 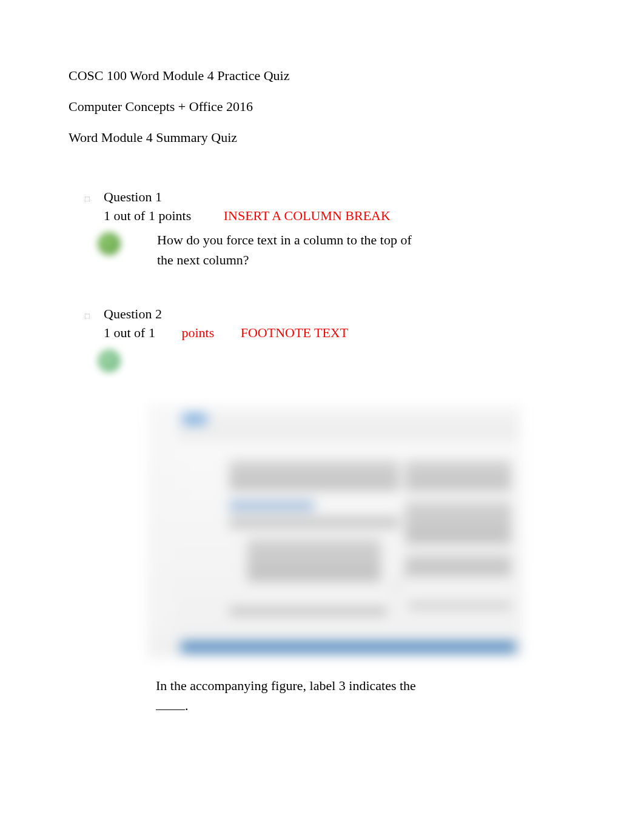 I want to click on question-number: Question 1, so click(x=340, y=197).